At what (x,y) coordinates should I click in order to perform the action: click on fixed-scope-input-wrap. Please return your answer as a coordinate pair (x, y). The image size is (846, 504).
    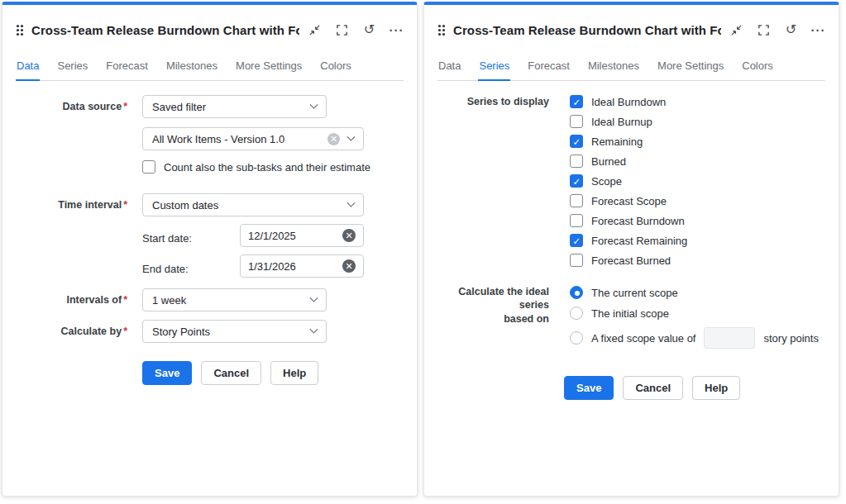
    Looking at the image, I should click on (729, 338).